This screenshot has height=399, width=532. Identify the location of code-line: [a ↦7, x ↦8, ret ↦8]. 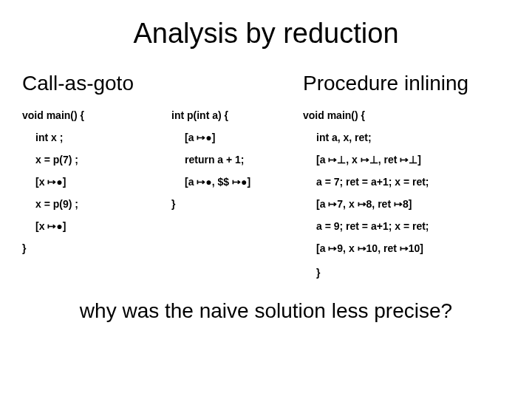
(406, 204).